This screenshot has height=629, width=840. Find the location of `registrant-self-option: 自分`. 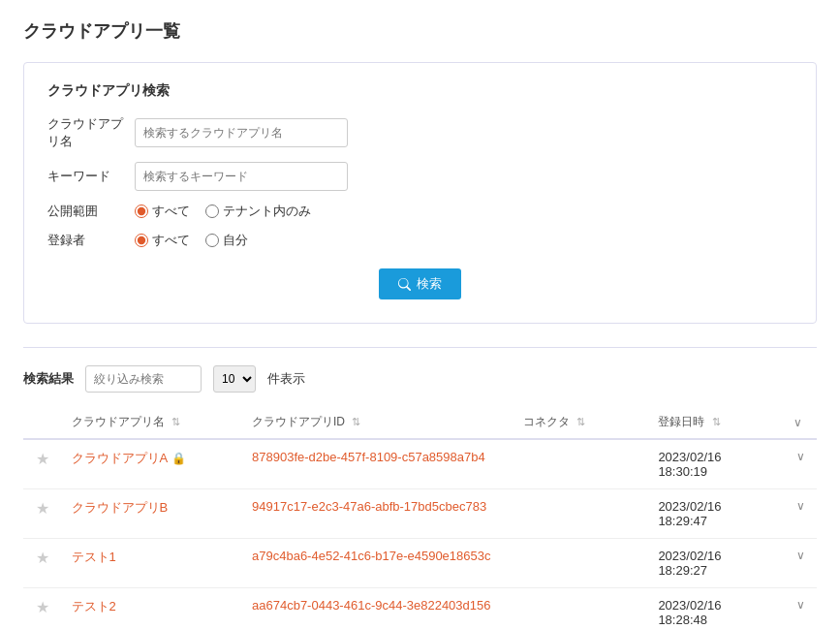

registrant-self-option: 自分 is located at coordinates (227, 240).